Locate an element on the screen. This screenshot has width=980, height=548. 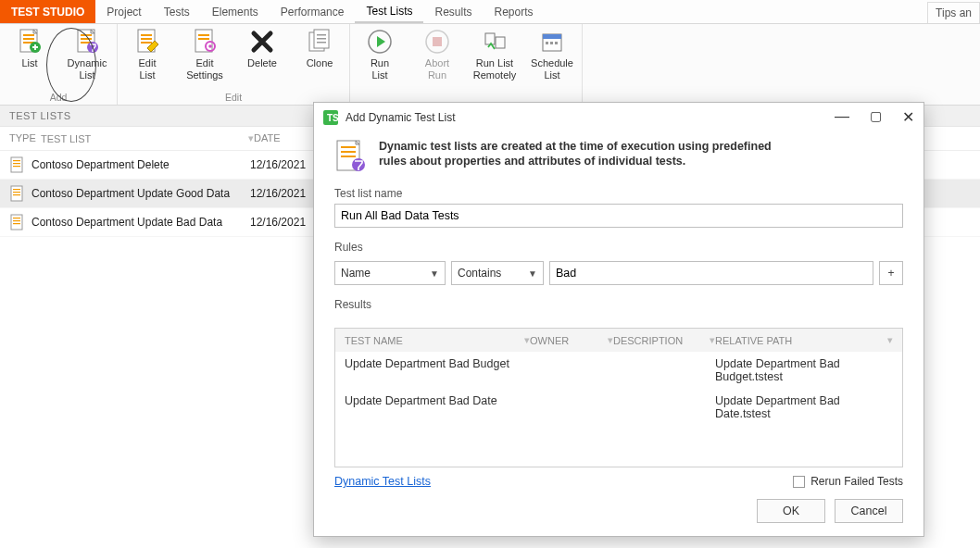
menu-project: Project is located at coordinates (124, 11).